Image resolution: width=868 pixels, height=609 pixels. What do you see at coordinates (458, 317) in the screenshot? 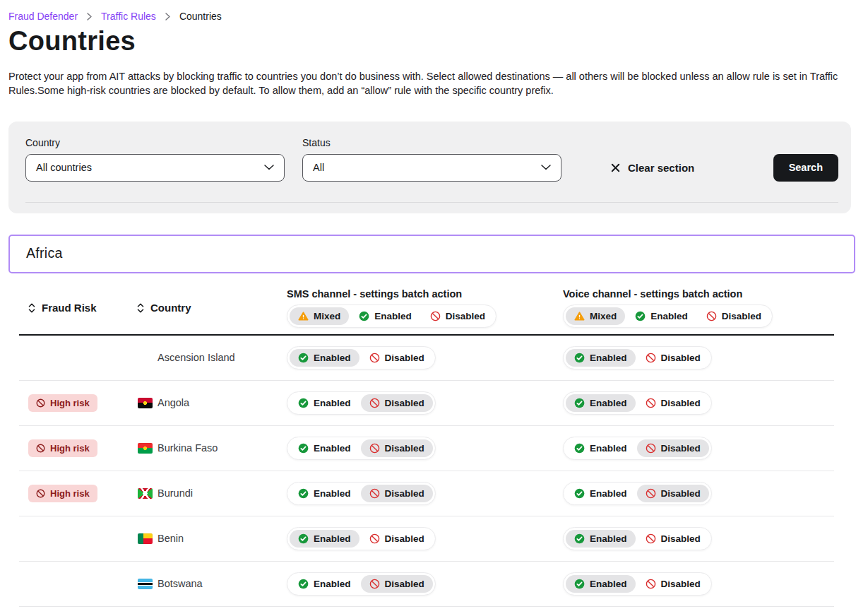
I see `sms-batch-disabled-option: Disabled` at bounding box center [458, 317].